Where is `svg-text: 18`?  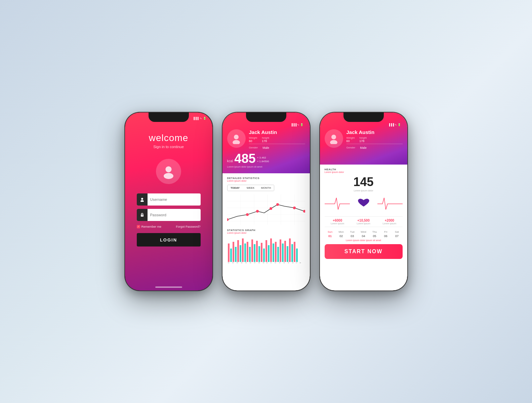
svg-text: 18 is located at coordinates (300, 263).